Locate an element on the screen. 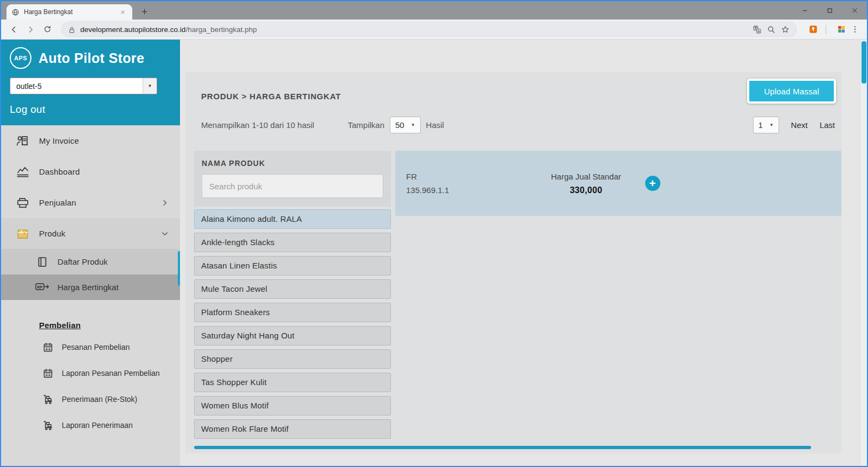  horizontal-scrollbar is located at coordinates (503, 447).